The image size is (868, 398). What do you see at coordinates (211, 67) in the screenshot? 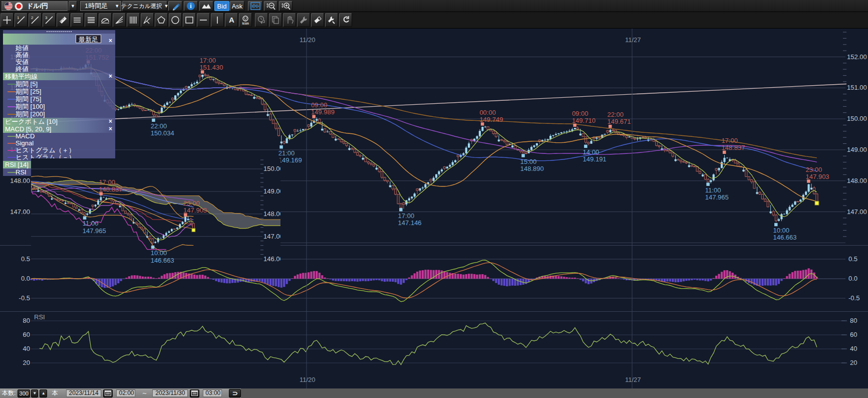
I see `svg-text: 151.430` at bounding box center [211, 67].